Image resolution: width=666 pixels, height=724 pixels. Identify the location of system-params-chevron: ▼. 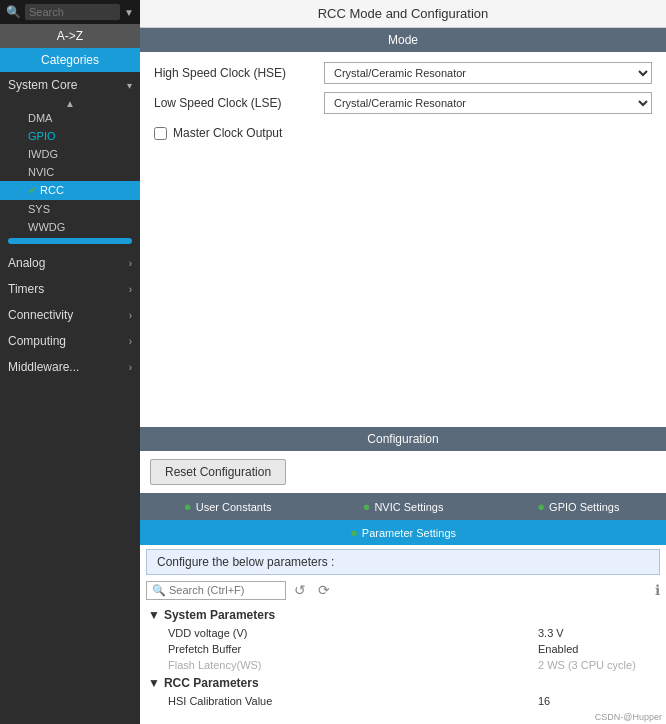
(154, 615).